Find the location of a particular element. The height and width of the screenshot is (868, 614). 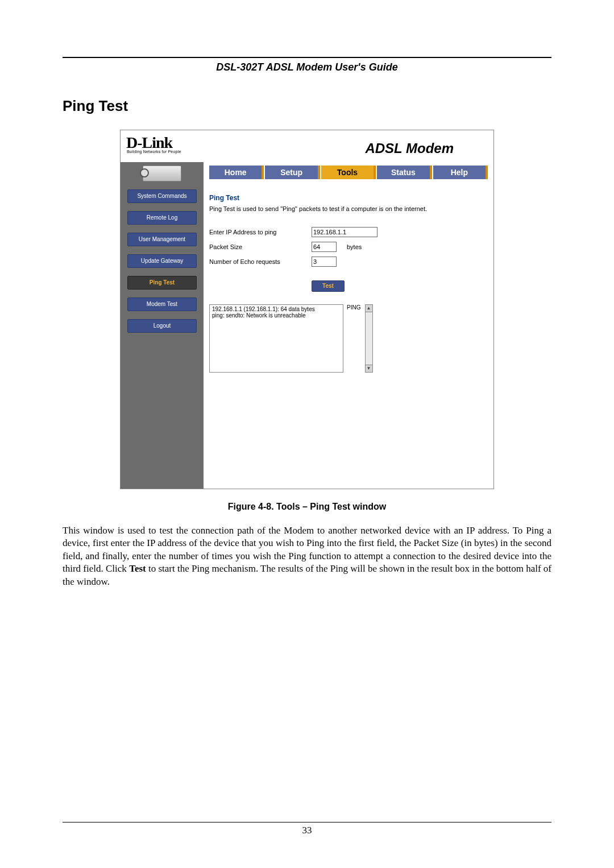

label-echo: Number of Echo requests is located at coordinates (260, 262).